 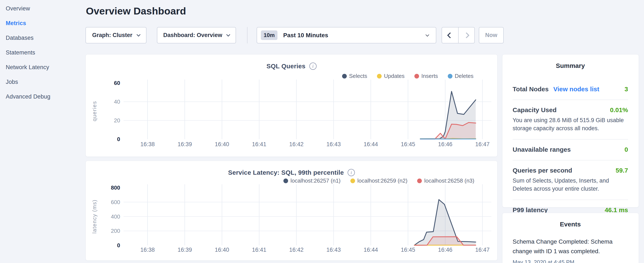 What do you see at coordinates (42, 38) in the screenshot?
I see `sidebar-item-databases: Databases` at bounding box center [42, 38].